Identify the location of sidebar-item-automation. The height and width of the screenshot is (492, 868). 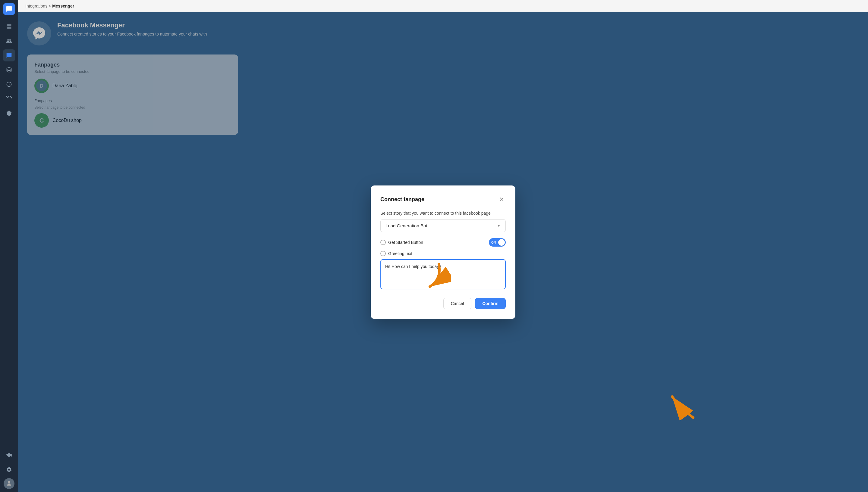
(9, 113).